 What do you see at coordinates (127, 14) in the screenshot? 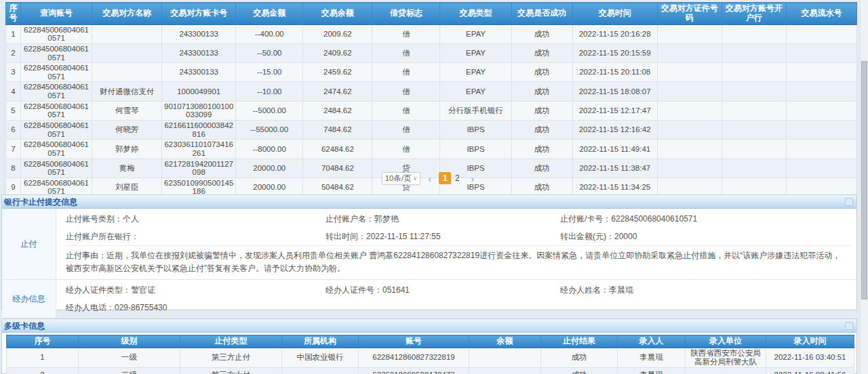
I see `column-header: 交易对方名称` at bounding box center [127, 14].